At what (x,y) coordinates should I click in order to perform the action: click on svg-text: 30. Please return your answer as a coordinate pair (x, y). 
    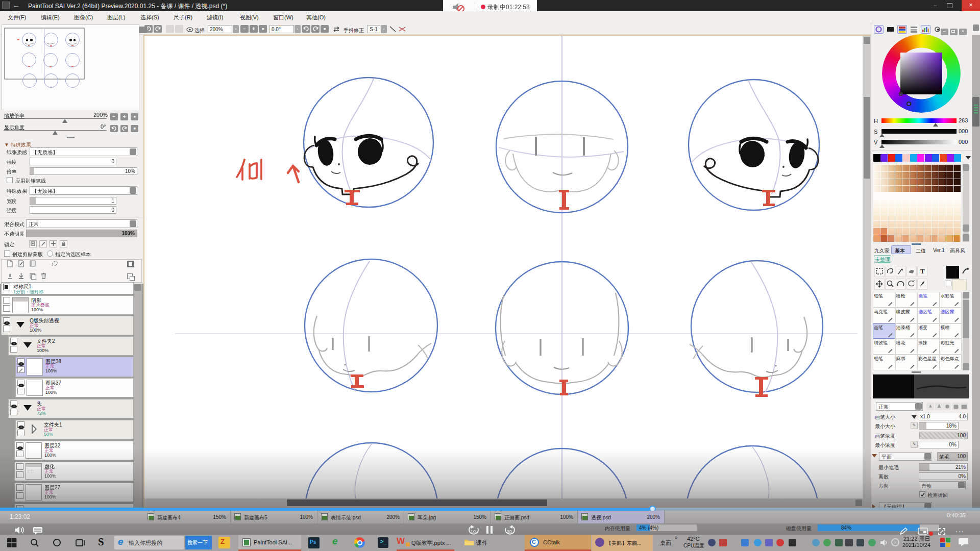
    Looking at the image, I should click on (509, 532).